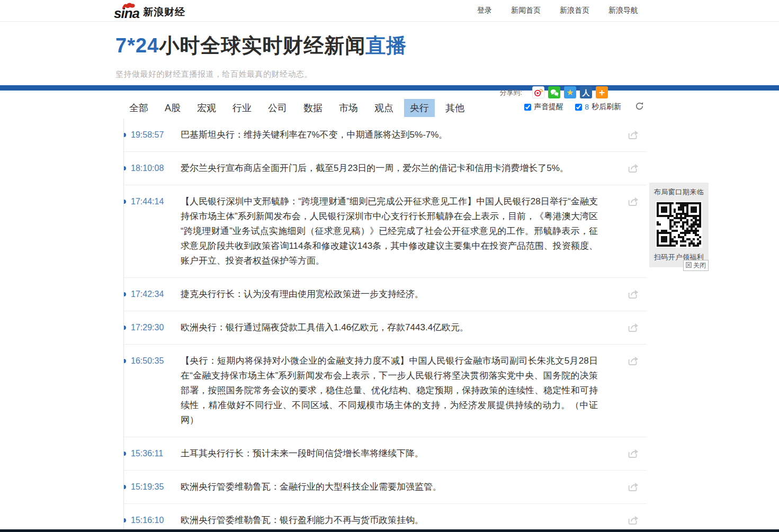 This screenshot has width=779, height=532. Describe the element at coordinates (153, 520) in the screenshot. I see `news-timestamp: 15:16:10` at that location.